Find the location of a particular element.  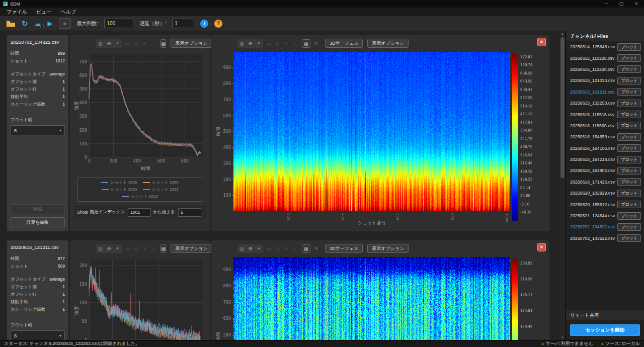

edit-settings-button: 設定を編集 is located at coordinates (38, 222).